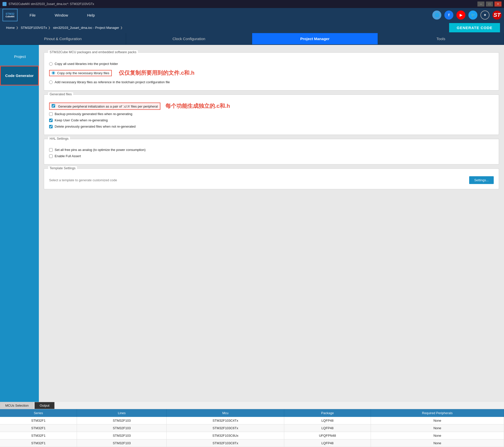 The image size is (504, 447). What do you see at coordinates (441, 39) in the screenshot?
I see `tab-tools: Tools` at bounding box center [441, 39].